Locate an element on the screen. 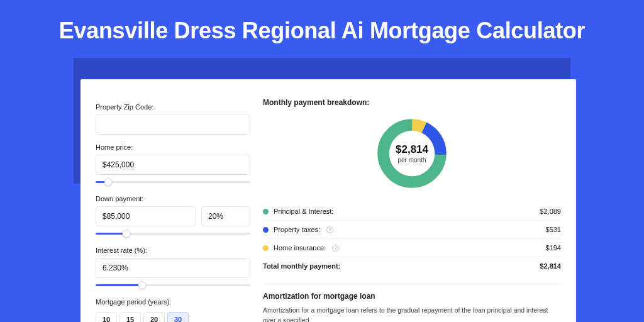 This screenshot has width=644, height=322. page-title: Evansville Dress Regional Ai Mortgage Ca… is located at coordinates (322, 31).